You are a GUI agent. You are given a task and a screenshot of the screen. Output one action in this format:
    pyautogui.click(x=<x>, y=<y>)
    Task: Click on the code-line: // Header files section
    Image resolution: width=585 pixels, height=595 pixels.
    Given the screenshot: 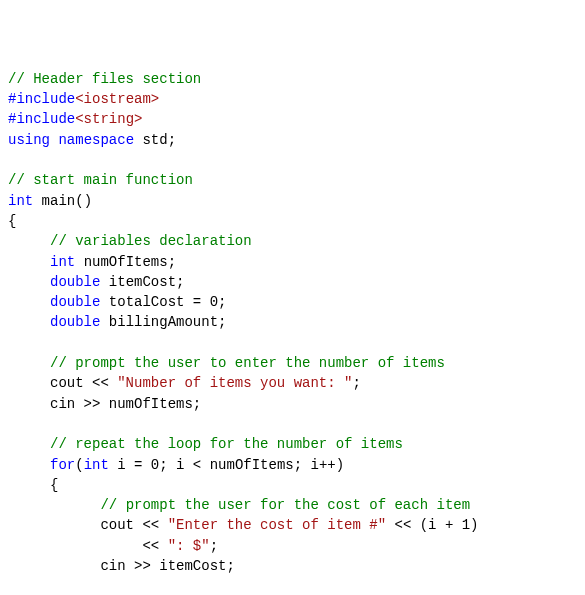 What is the action you would take?
    pyautogui.click(x=292, y=79)
    